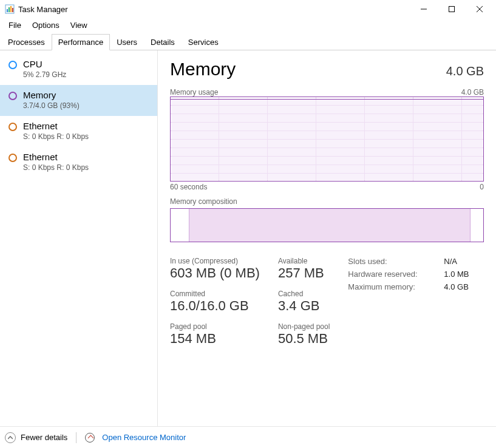 The image size is (496, 448). Describe the element at coordinates (215, 339) in the screenshot. I see `stat-paged-value: 154 MB` at that location.